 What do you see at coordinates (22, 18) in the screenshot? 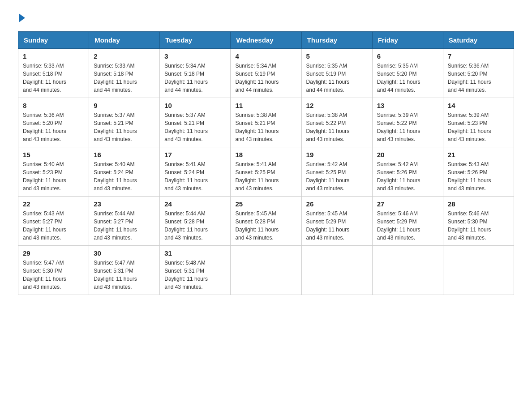
I see `logo-text` at bounding box center [22, 18].